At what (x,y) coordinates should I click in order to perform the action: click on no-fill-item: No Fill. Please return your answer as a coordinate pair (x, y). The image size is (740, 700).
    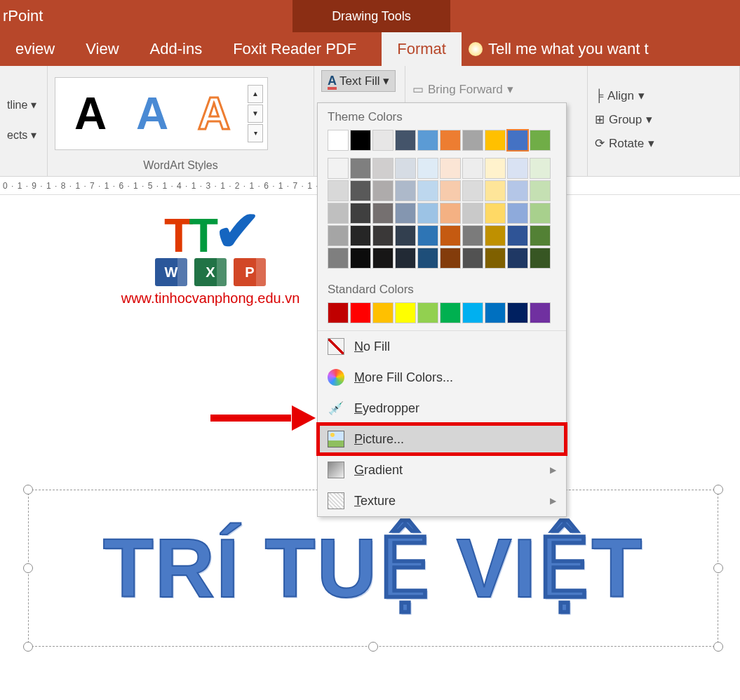
    Looking at the image, I should click on (442, 346).